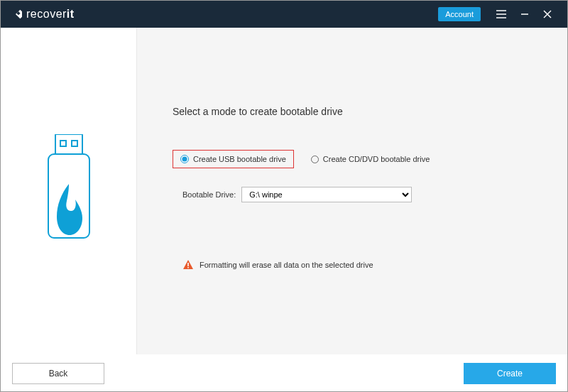  What do you see at coordinates (315, 159) in the screenshot?
I see `radio-cd-input` at bounding box center [315, 159].